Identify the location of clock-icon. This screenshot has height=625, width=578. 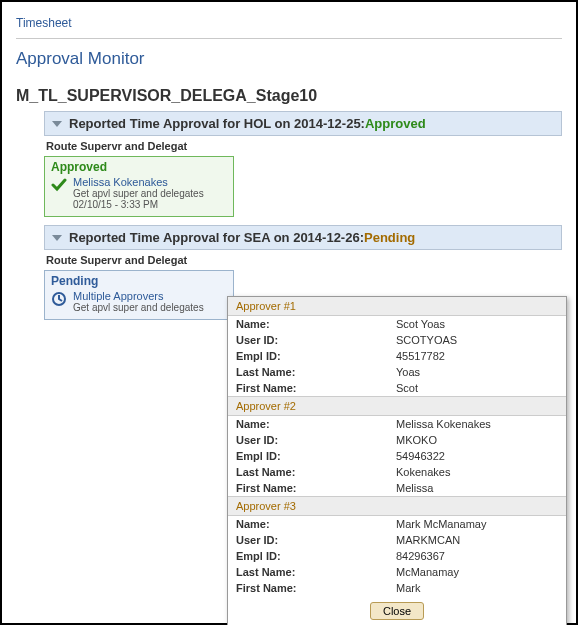
(59, 299).